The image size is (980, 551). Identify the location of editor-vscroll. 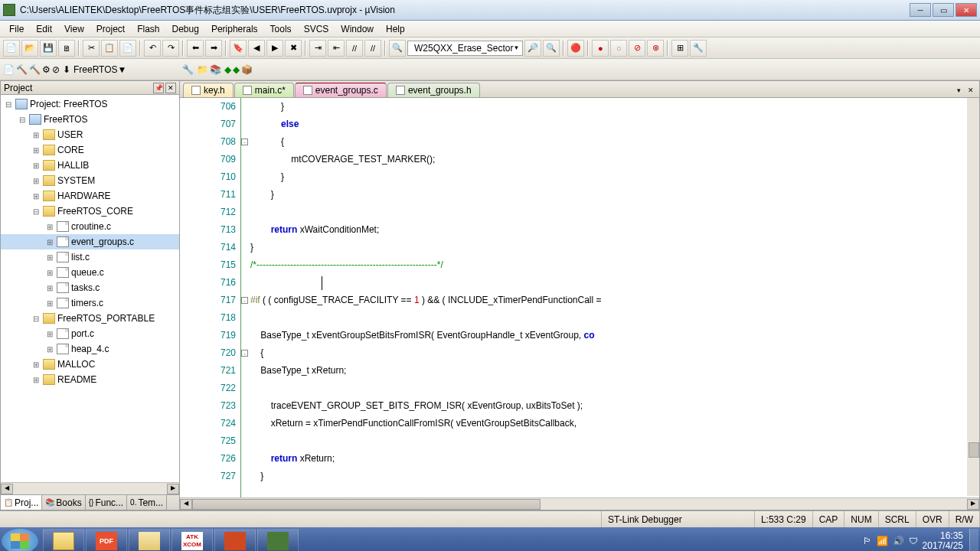
(973, 297).